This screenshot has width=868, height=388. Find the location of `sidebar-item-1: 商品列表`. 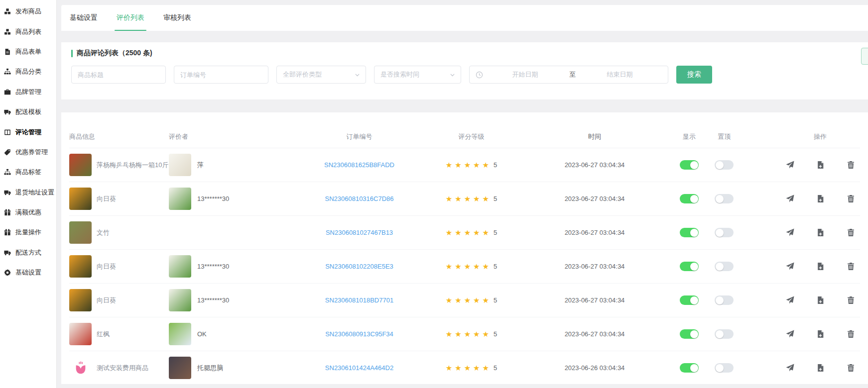

sidebar-item-1: 商品列表 is located at coordinates (28, 31).